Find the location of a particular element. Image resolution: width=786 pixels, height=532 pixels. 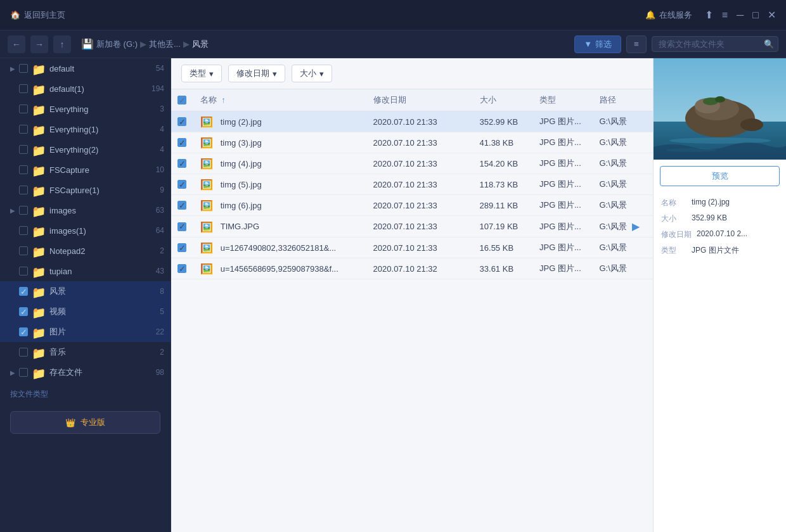

table-row: ✓🖼️u=1456568695,9259087938&f...2020.07.1… is located at coordinates (412, 269).